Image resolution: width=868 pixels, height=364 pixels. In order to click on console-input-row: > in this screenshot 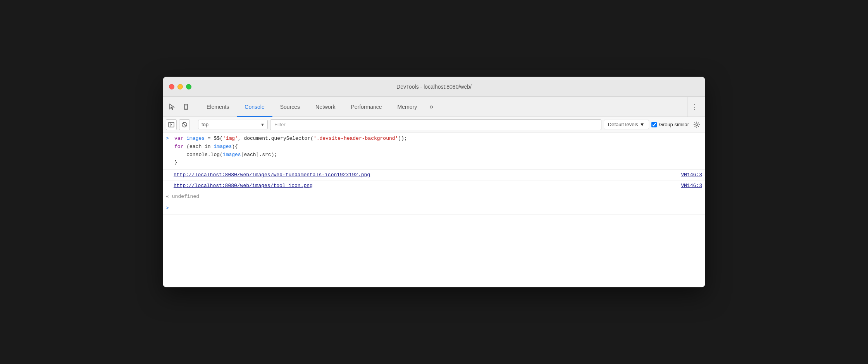, I will do `click(434, 208)`.